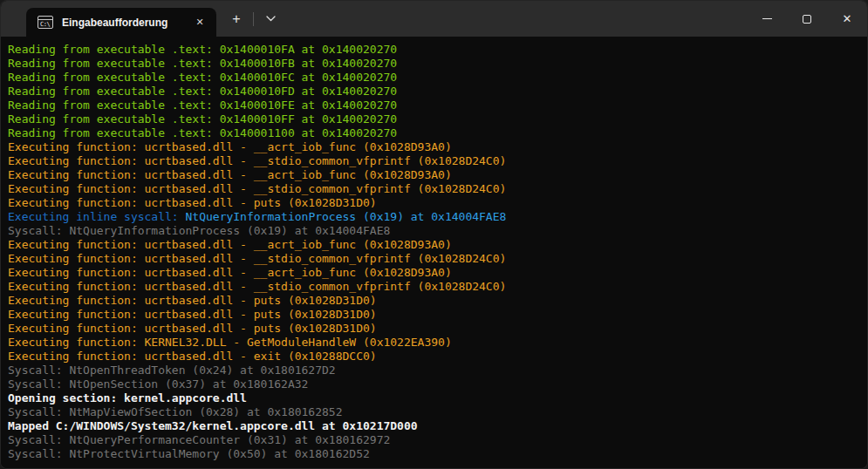 The image size is (868, 469). What do you see at coordinates (434, 426) in the screenshot?
I see `terminal-line: Mapped C:/WINDOWS/System32/kernel.appcor…` at bounding box center [434, 426].